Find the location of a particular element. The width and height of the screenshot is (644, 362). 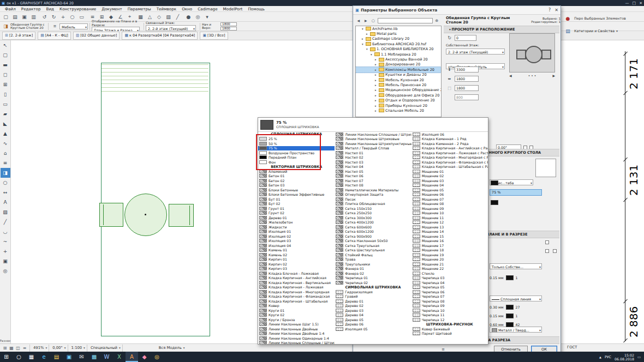

fill-item: Камень 01 is located at coordinates (296, 251).